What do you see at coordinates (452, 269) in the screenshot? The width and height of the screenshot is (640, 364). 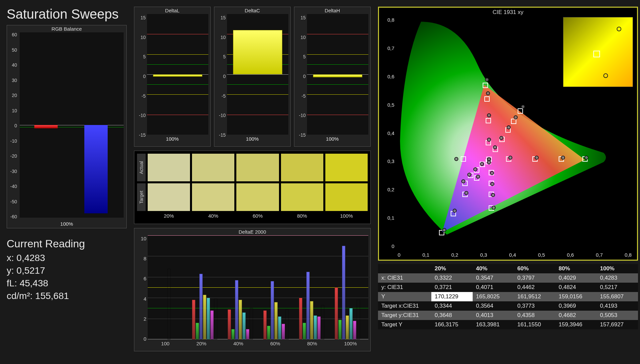 I see `table-col-header: 20%` at bounding box center [452, 269].